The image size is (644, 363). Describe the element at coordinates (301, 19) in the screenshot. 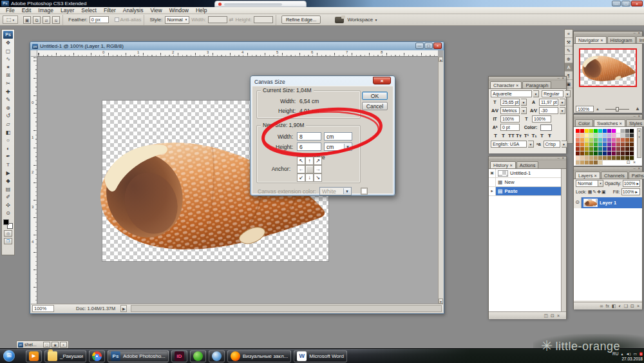

I see `refine-edge-button: Refine Edge...` at that location.